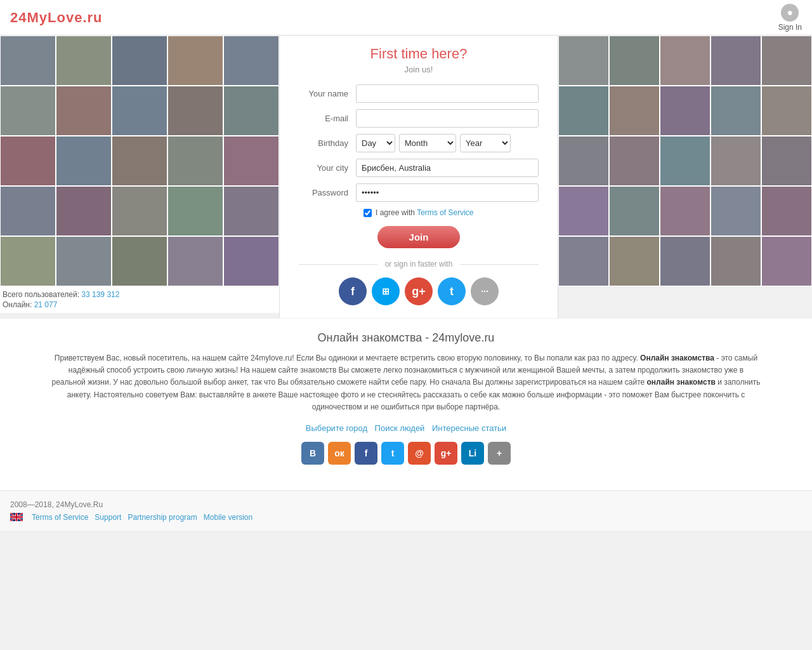  What do you see at coordinates (419, 118) in the screenshot?
I see `email-row: E-mail` at bounding box center [419, 118].